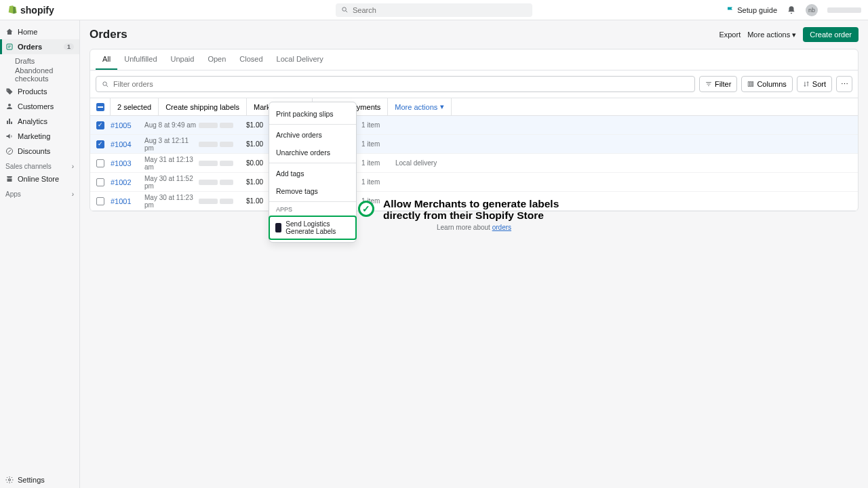 The height and width of the screenshot is (488, 868). I want to click on order-id-link: #1004, so click(127, 144).